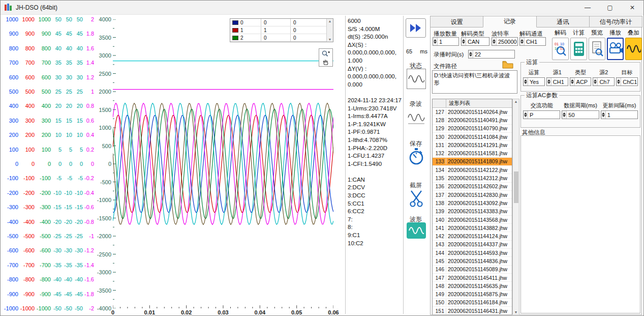  I want to click on column-header: 运算, so click(534, 72).